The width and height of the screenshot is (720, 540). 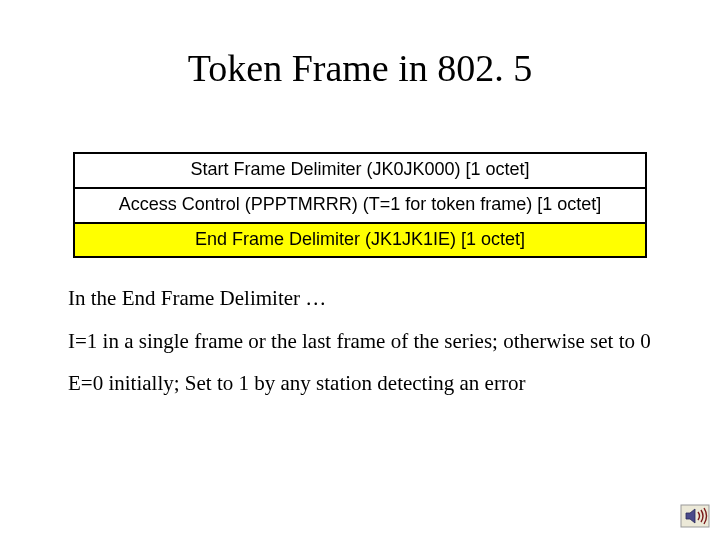 I want to click on sound-icon, so click(x=695, y=516).